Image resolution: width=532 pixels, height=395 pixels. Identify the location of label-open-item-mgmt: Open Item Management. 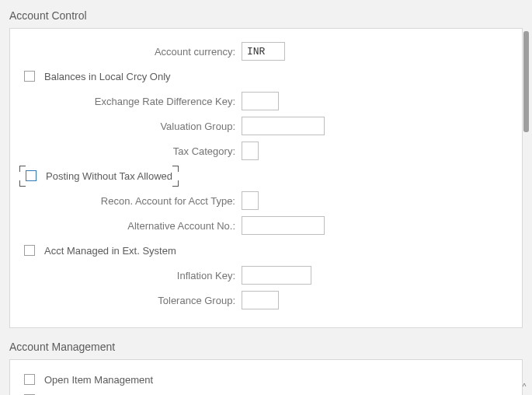
(99, 379).